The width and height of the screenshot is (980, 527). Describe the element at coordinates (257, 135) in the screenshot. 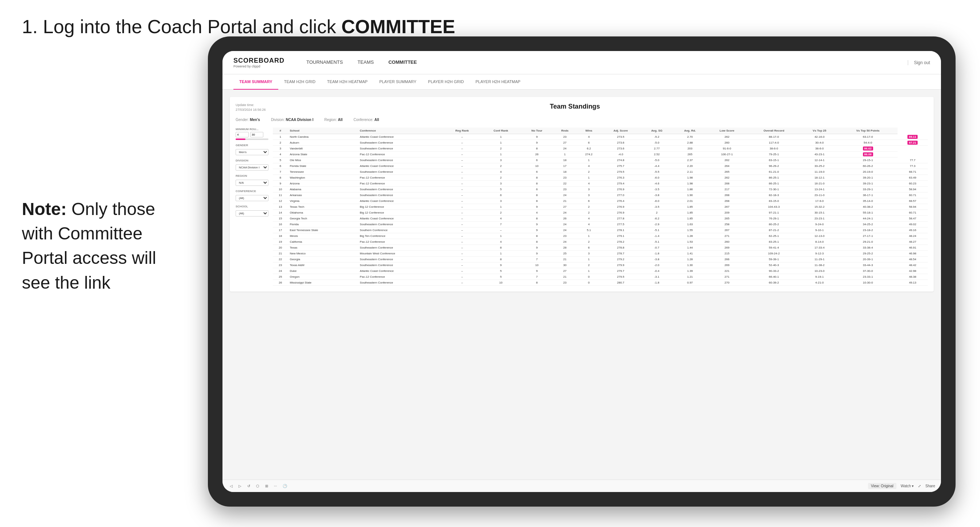

I see `min-rounds-max` at that location.